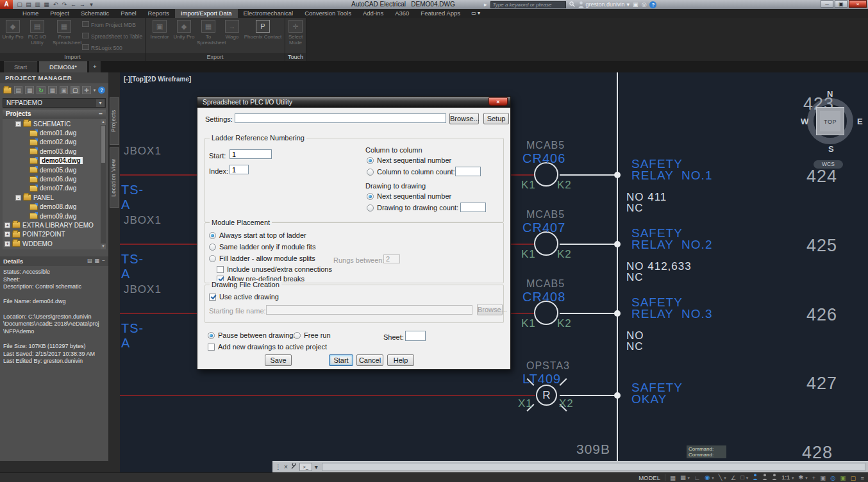  I want to click on polar-tracking-icon: ◉ ▾, so click(709, 477).